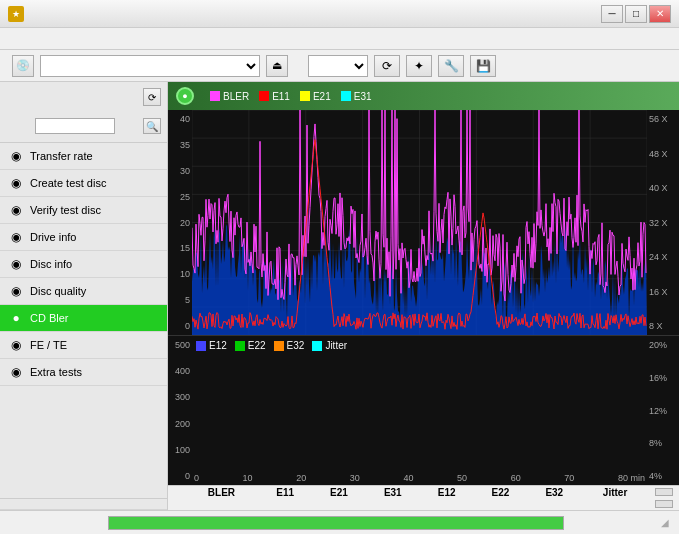  I want to click on lower-y-axis-left: 5004003002001000, so click(180, 410).